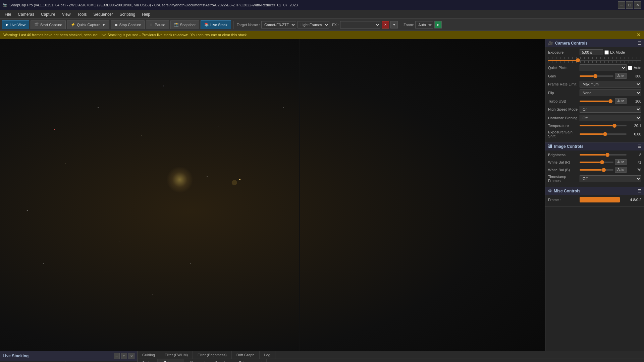 This screenshot has height=362, width=644. I want to click on start-capture-icon: 🎬, so click(37, 25).